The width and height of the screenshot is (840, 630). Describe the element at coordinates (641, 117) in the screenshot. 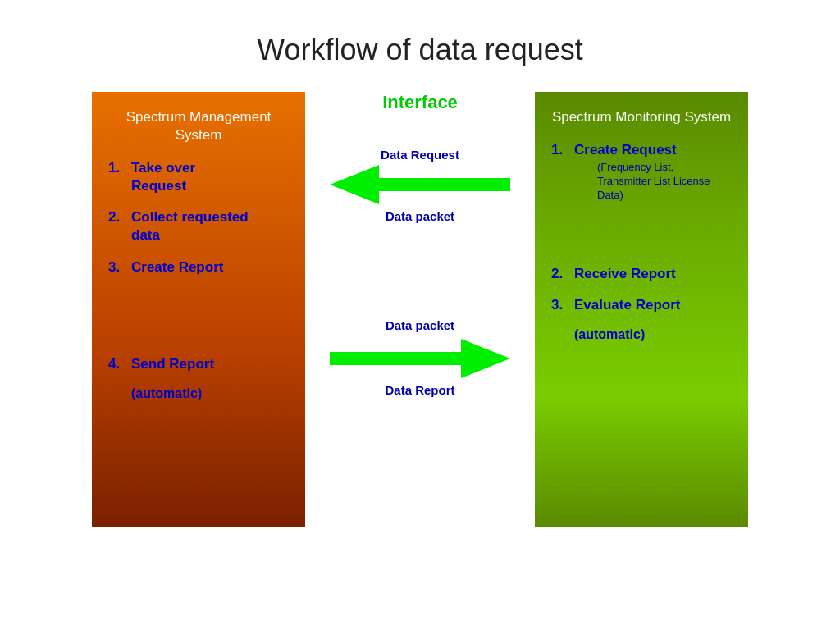

I see `right-panel-title: Spectrum Monitoring System` at that location.